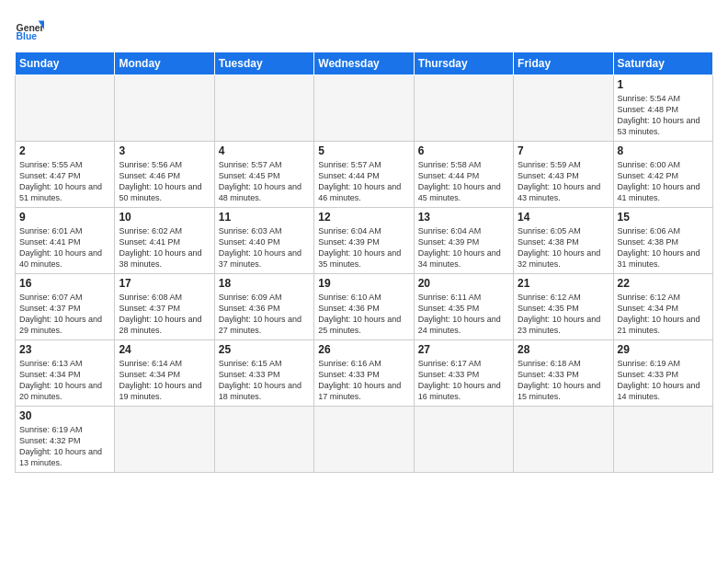 The height and width of the screenshot is (563, 728). What do you see at coordinates (265, 248) in the screenshot?
I see `day-info: Sunrise: 6:03 AM Sunset: 4:40 PM Dayligh…` at bounding box center [265, 248].